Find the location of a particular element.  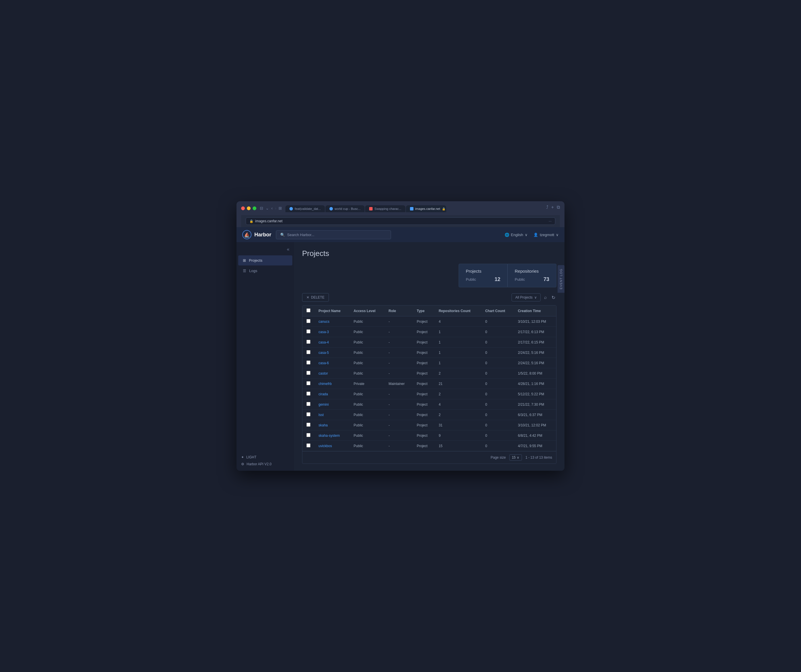

cell-repos-8: 4 is located at coordinates (458, 404).